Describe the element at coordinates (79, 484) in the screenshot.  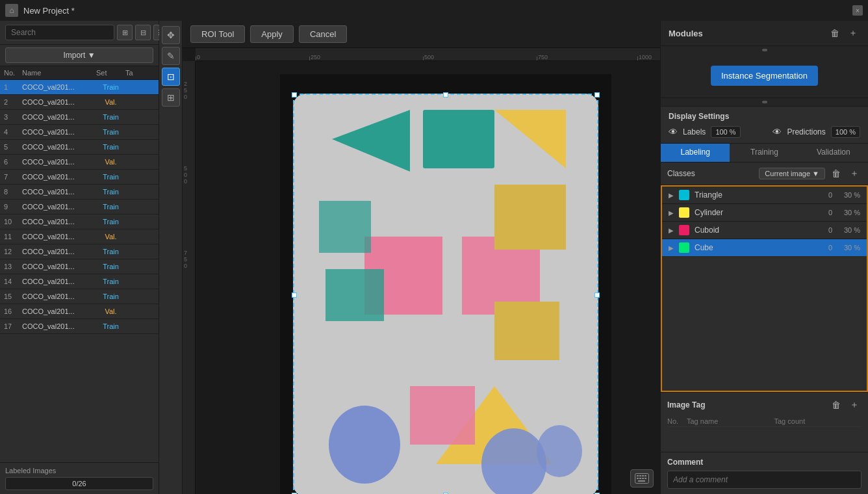
I see `labeled-count: 0/26` at that location.